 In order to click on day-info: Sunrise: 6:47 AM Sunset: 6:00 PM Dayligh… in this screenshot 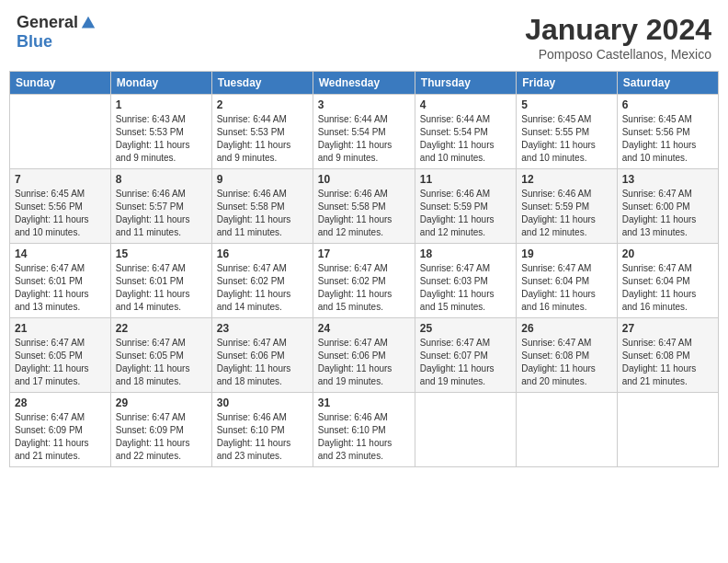, I will do `click(667, 213)`.